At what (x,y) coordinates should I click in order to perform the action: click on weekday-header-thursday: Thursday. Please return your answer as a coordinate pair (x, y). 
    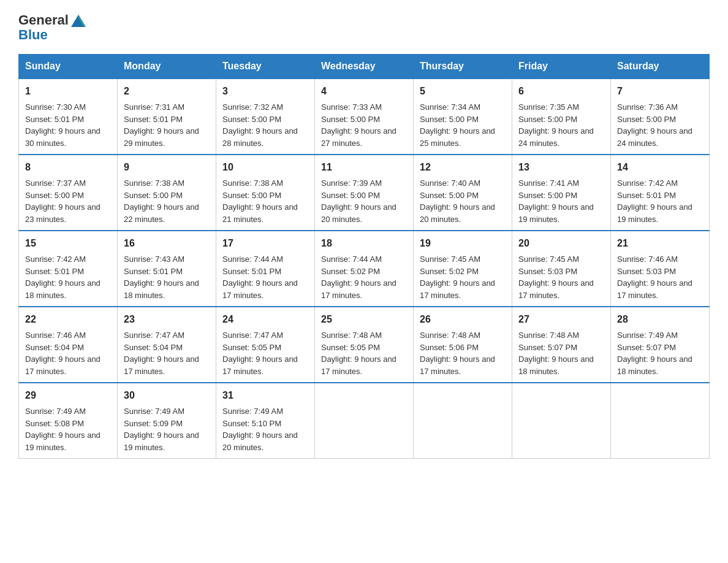
    Looking at the image, I should click on (463, 67).